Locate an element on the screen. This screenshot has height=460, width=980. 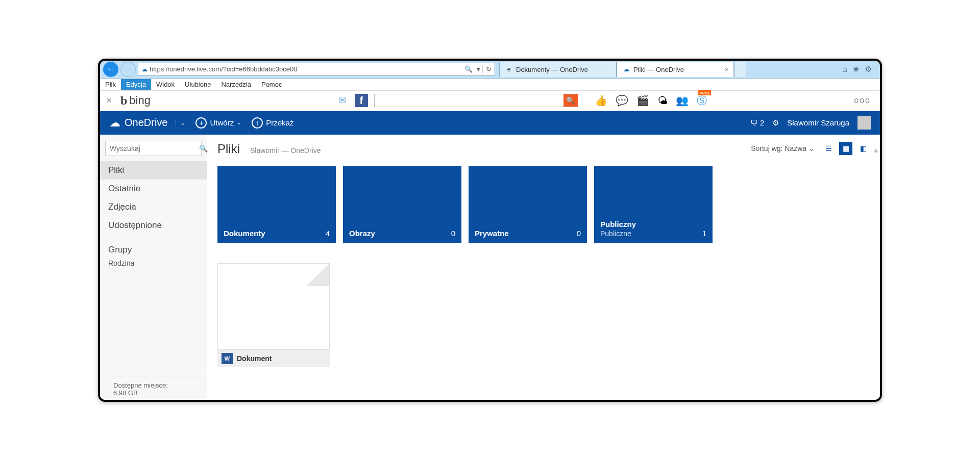
thumbs-up-icon: 👍 is located at coordinates (601, 100).